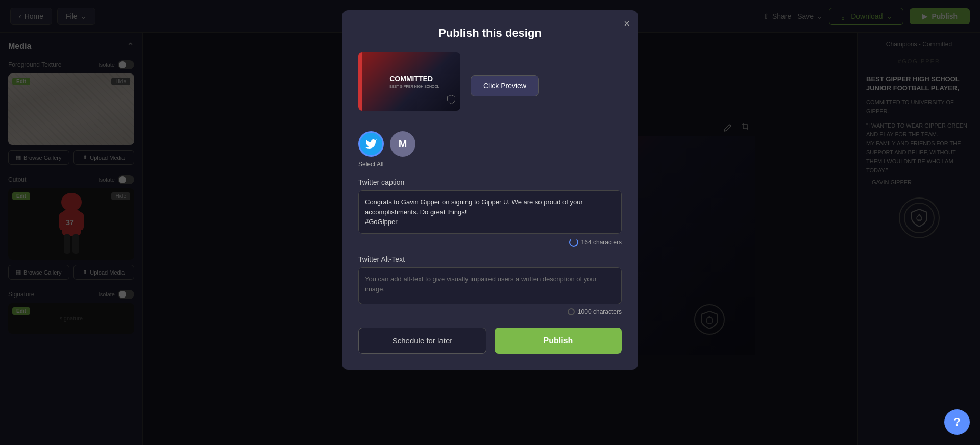 The width and height of the screenshot is (980, 445). What do you see at coordinates (574, 242) in the screenshot?
I see `char-count-progress-icon` at bounding box center [574, 242].